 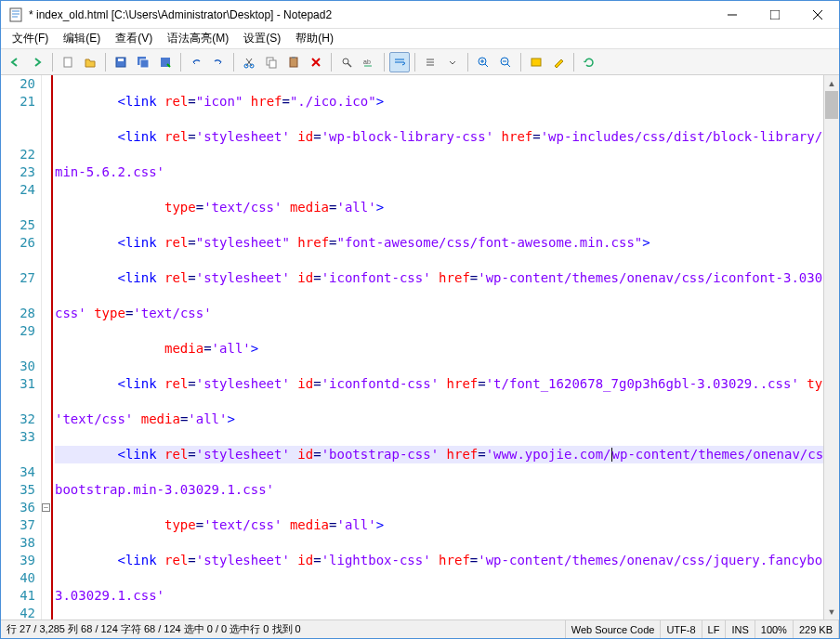 What do you see at coordinates (420, 629) in the screenshot?
I see `statusbar: 行 27 / 3,285 列 68 / 124 字符 68 / 124 选中 0…` at bounding box center [420, 629].